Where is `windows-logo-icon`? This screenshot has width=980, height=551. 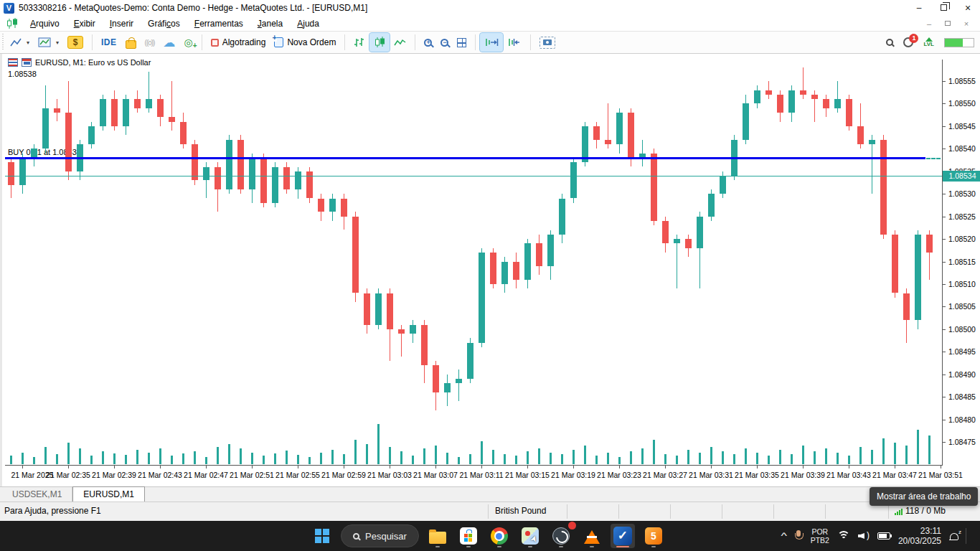
windows-logo-icon is located at coordinates (322, 536).